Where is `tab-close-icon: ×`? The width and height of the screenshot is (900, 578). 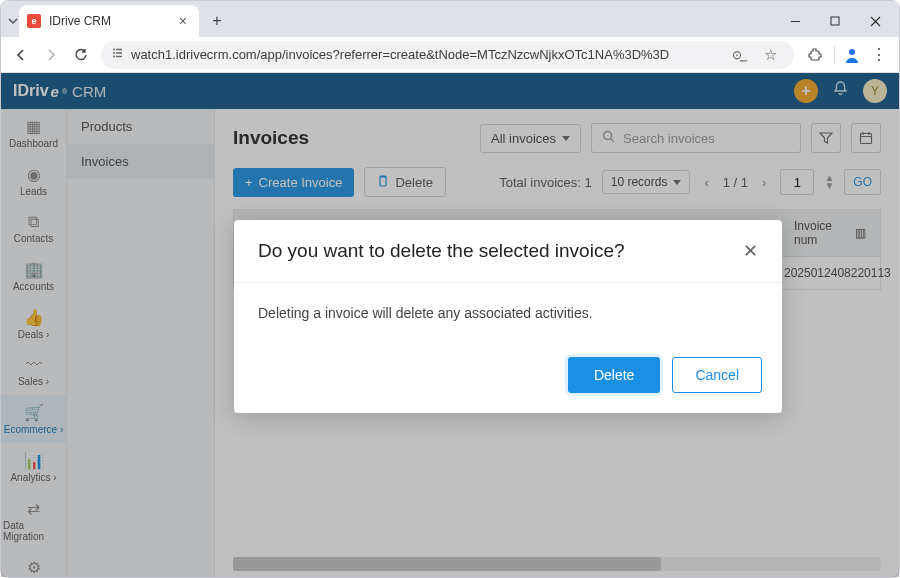 tab-close-icon: × is located at coordinates (183, 21).